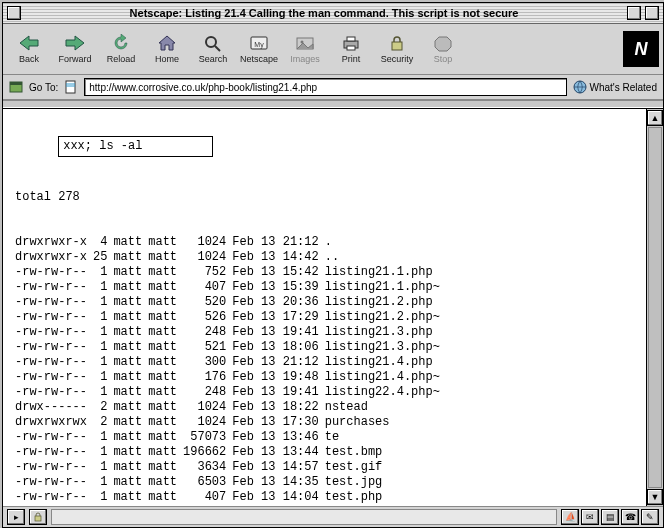  What do you see at coordinates (16, 517) in the screenshot?
I see `component-bar-toggle: ▸` at bounding box center [16, 517].